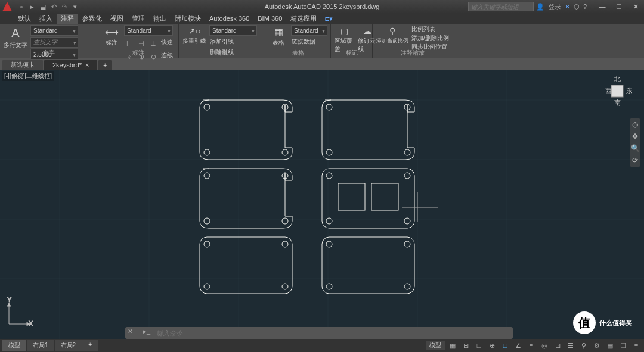  What do you see at coordinates (617, 91) in the screenshot?
I see `viewcube: 北 南 西 东` at bounding box center [617, 91].